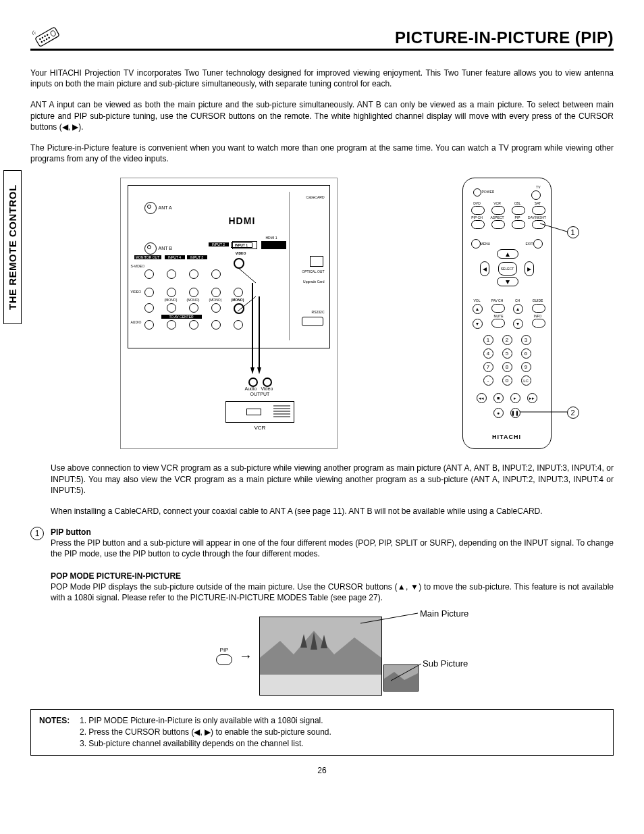 This screenshot has width=644, height=834. I want to click on vol-up: ▴, so click(478, 309).